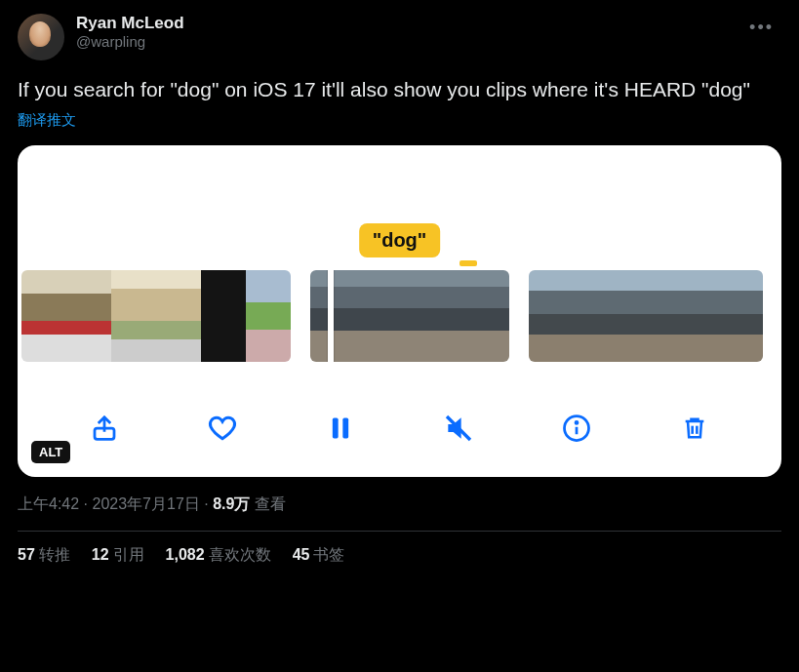  I want to click on tweet-date: 2023年7月17日, so click(145, 503).